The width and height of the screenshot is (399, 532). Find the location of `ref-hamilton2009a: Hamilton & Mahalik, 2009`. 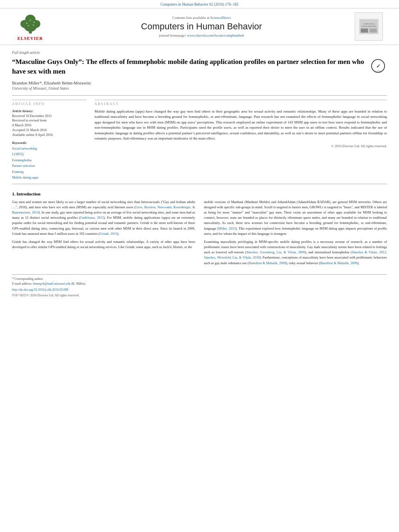

ref-hamilton2009a: Hamilton & Mahalik, 2009 is located at coordinates (267, 263).